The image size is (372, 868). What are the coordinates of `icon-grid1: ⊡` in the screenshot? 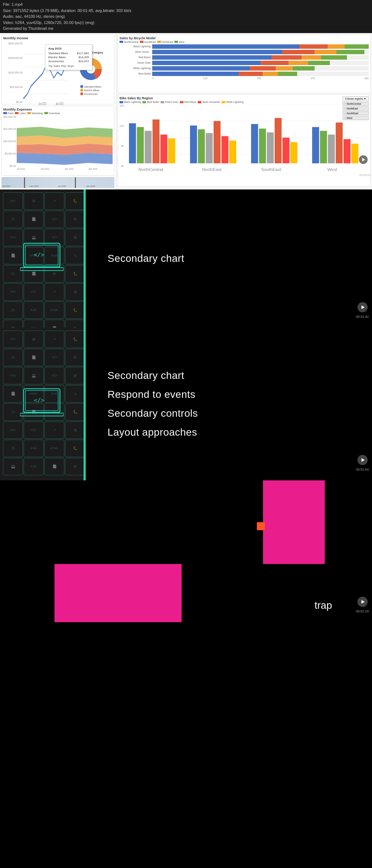 It's located at (13, 219).